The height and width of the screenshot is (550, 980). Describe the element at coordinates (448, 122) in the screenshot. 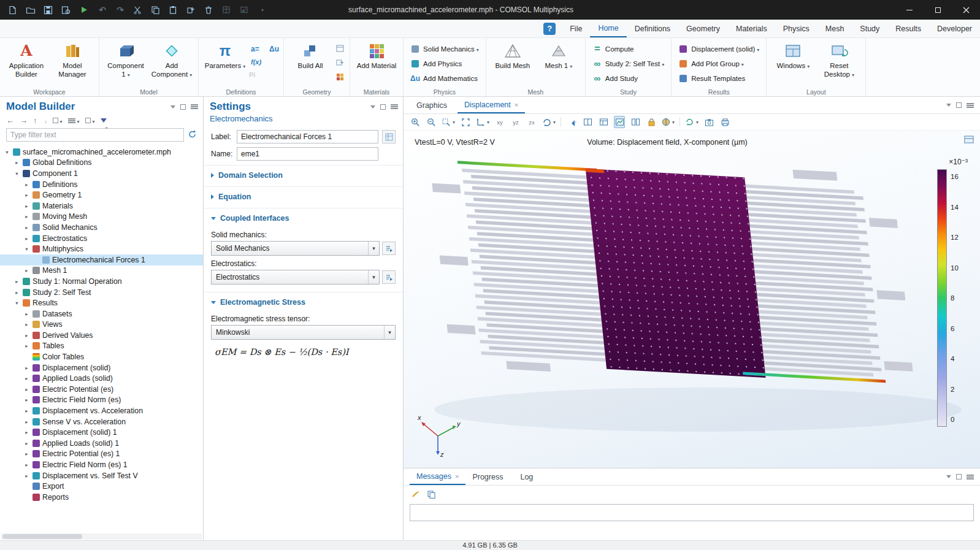

I see `zoom-box-icon` at that location.